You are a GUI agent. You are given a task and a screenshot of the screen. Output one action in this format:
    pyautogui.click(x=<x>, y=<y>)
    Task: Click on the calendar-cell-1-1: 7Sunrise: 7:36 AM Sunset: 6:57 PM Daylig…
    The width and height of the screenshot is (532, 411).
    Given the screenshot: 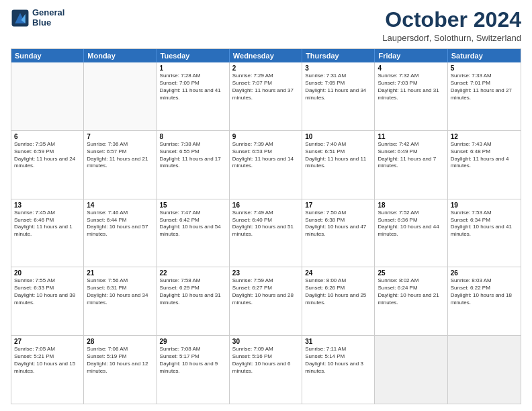 What is the action you would take?
    pyautogui.click(x=120, y=165)
    